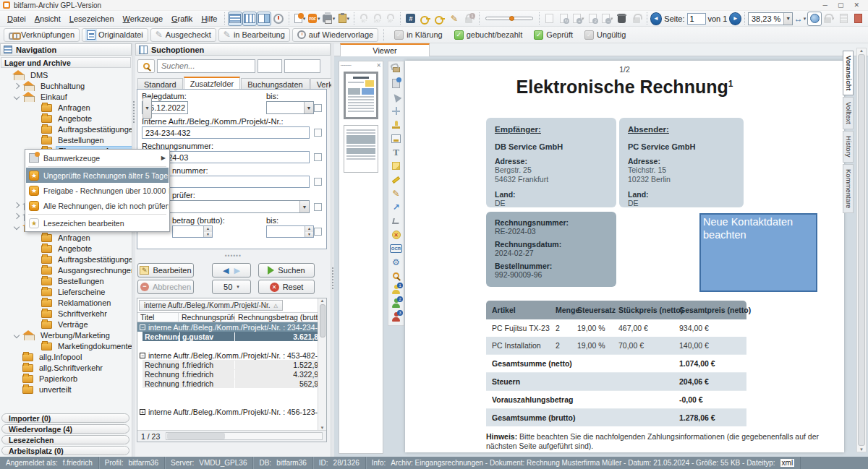 Image resolution: width=868 pixels, height=469 pixels. Describe the element at coordinates (396, 207) in the screenshot. I see `tool-arrow-annotation-button: ↗` at that location.